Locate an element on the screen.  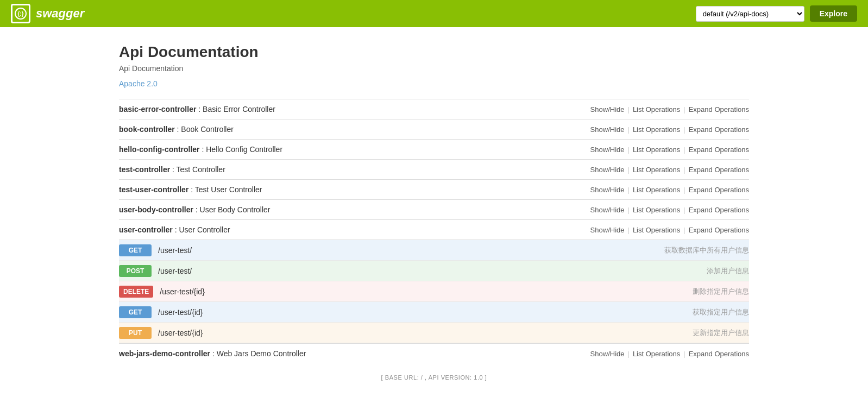
swagger-logo-icon: {:} is located at coordinates (21, 14).